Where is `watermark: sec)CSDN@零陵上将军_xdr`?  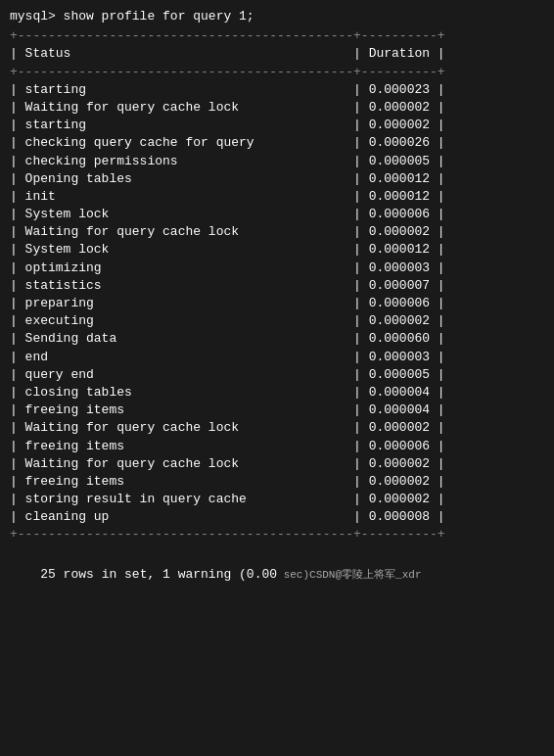
watermark: sec)CSDN@零陵上将军_xdr is located at coordinates (348, 575).